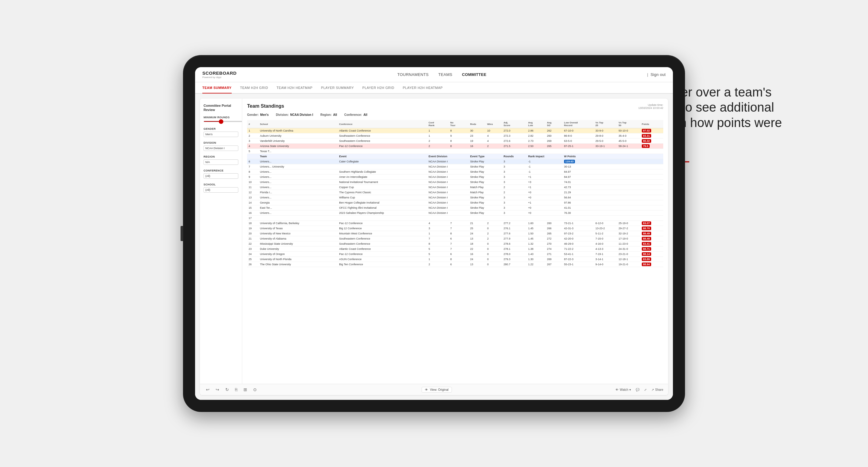  Describe the element at coordinates (640, 390) in the screenshot. I see `toolbar-right: 👁 Watch ▾ 💬 ⤢ ↗` at that location.